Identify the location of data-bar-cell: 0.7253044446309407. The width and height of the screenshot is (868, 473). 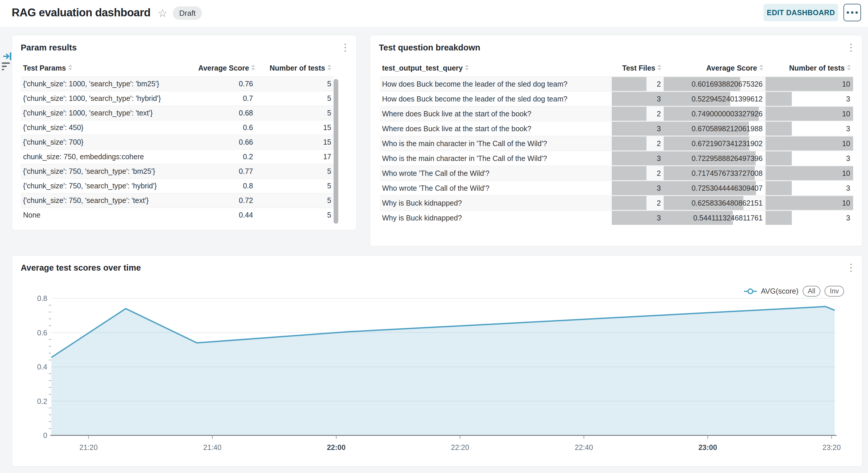
(715, 188).